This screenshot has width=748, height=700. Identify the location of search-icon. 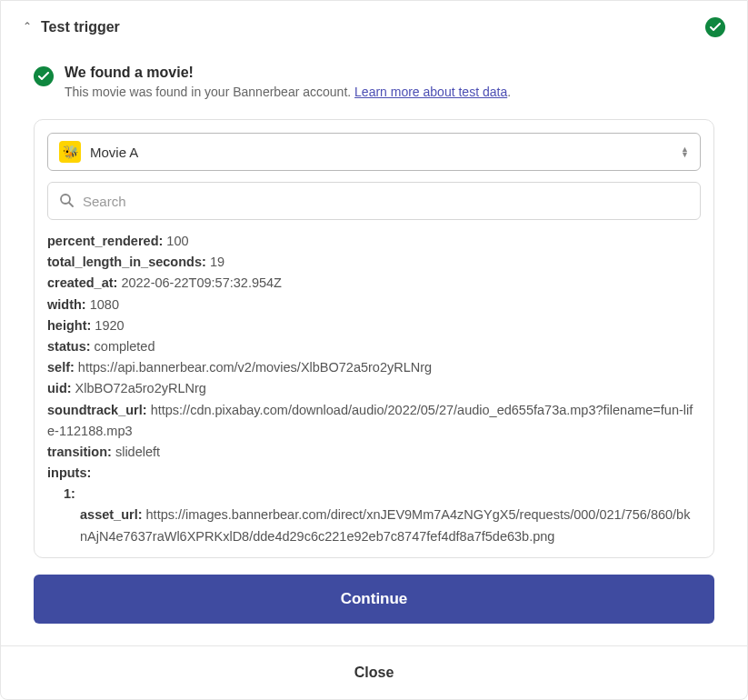
(66, 202).